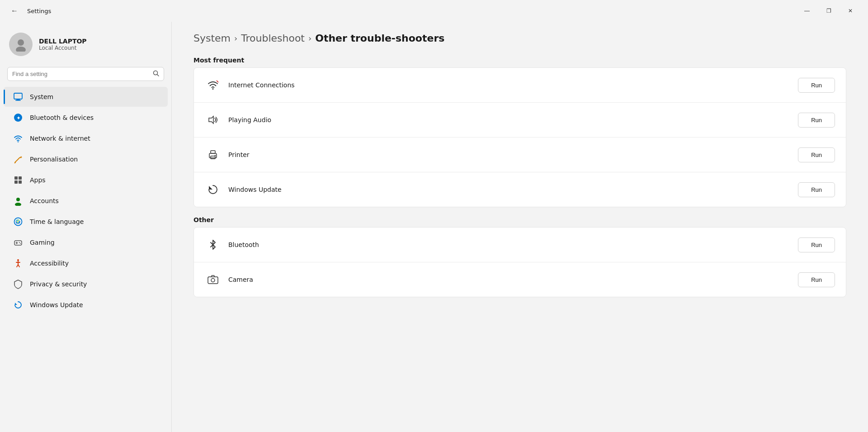 The image size is (868, 432). What do you see at coordinates (86, 201) in the screenshot?
I see `sidebar-item-accounts: Accounts` at bounding box center [86, 201].